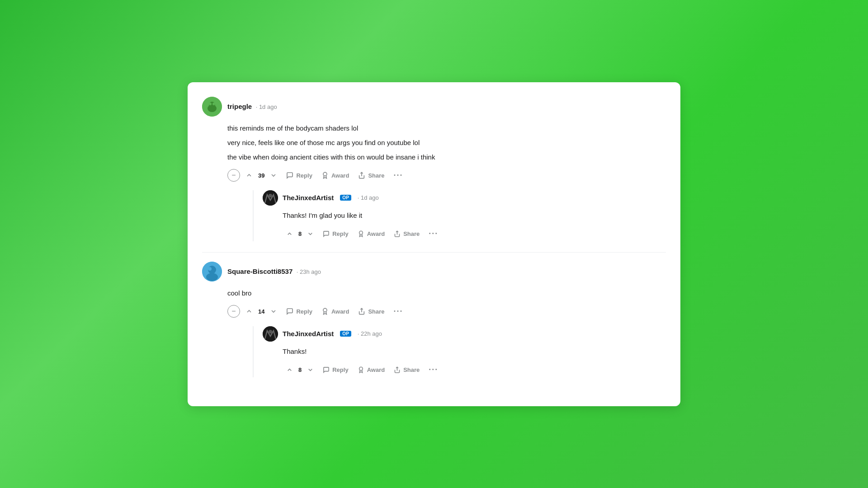 The image size is (868, 488). Describe the element at coordinates (308, 198) in the screenshot. I see `username-jinxedartist-1: TheJinxedArtist` at that location.